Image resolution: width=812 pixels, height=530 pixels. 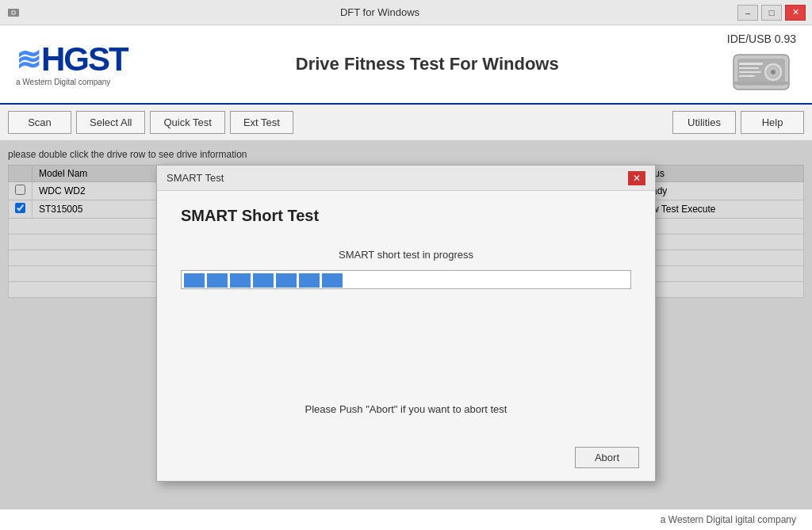 What do you see at coordinates (14, 13) in the screenshot?
I see `app-icon` at bounding box center [14, 13].